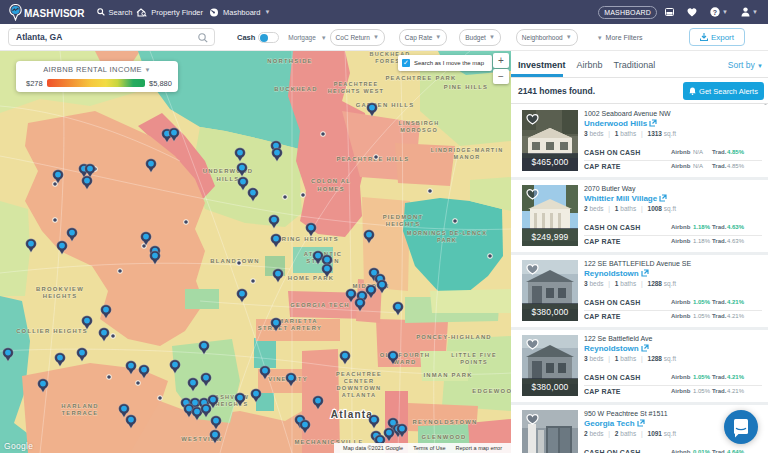 Image resolution: width=768 pixels, height=453 pixels. What do you see at coordinates (234, 261) in the screenshot?
I see `svg-text: BLANDTOWN` at bounding box center [234, 261].